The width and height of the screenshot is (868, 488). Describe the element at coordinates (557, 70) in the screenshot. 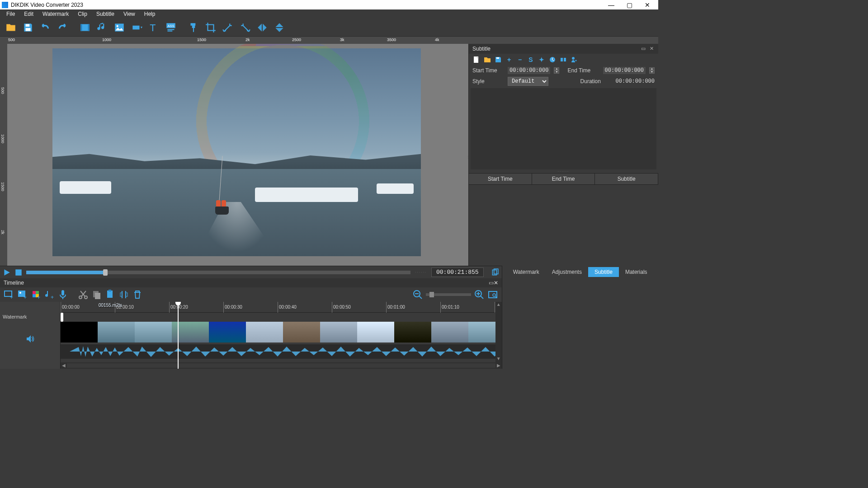

I see `start-time-spinner: ▲▼` at that location.